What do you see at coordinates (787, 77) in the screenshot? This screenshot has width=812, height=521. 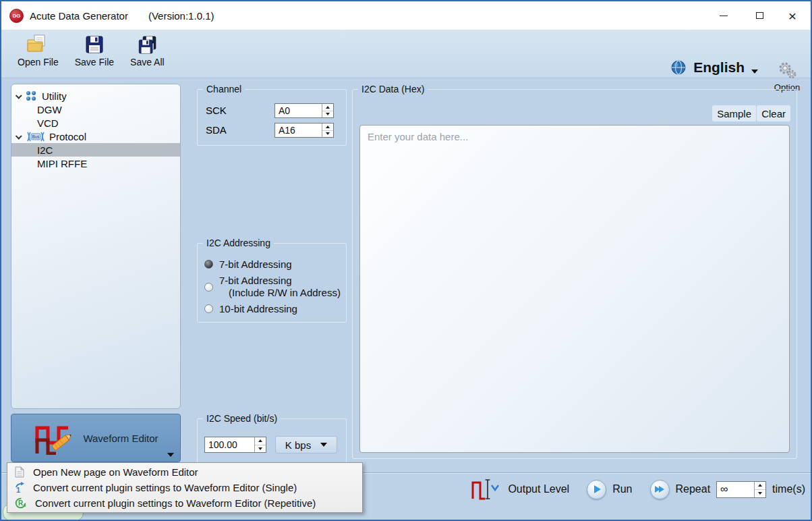 I see `option-button: Option` at bounding box center [787, 77].